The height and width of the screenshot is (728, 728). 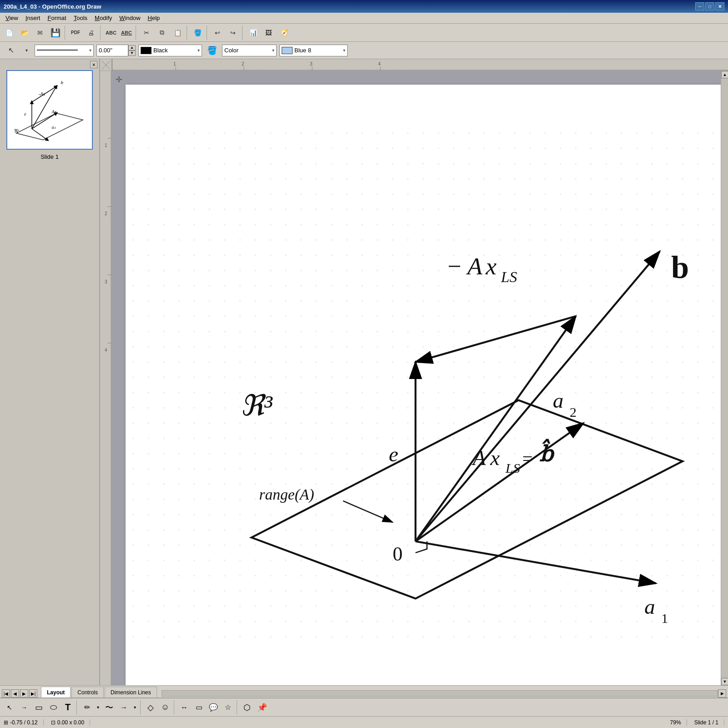 What do you see at coordinates (249, 51) in the screenshot?
I see `color-mode-select: Color ▾` at bounding box center [249, 51].